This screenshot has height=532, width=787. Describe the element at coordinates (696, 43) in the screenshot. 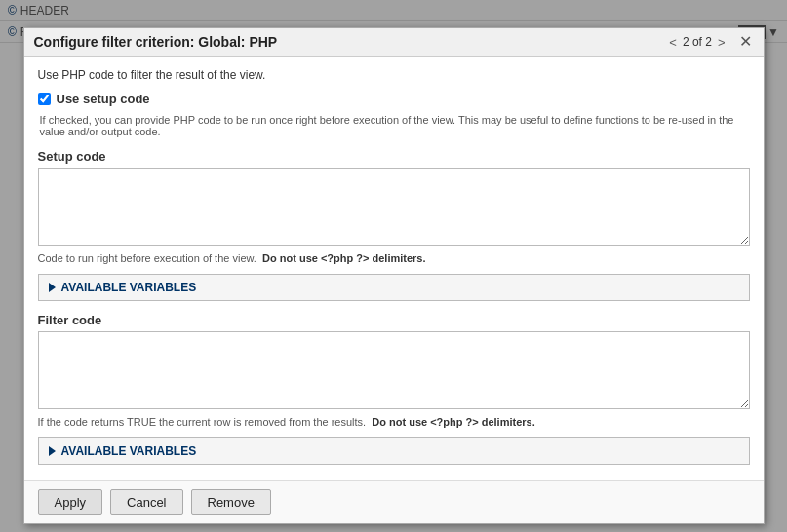

I see `modal-nav: < 2 of 2 >` at that location.